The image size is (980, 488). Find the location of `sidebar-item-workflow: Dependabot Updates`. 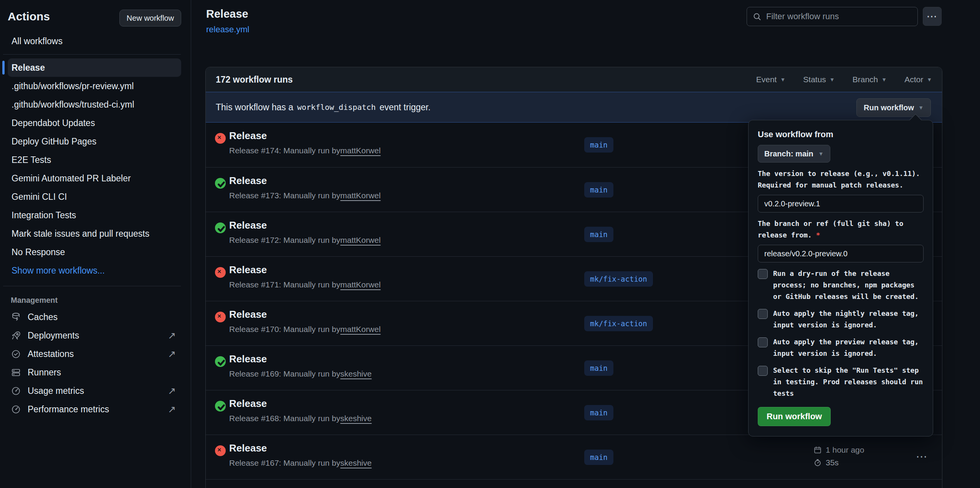

sidebar-item-workflow: Dependabot Updates is located at coordinates (94, 123).